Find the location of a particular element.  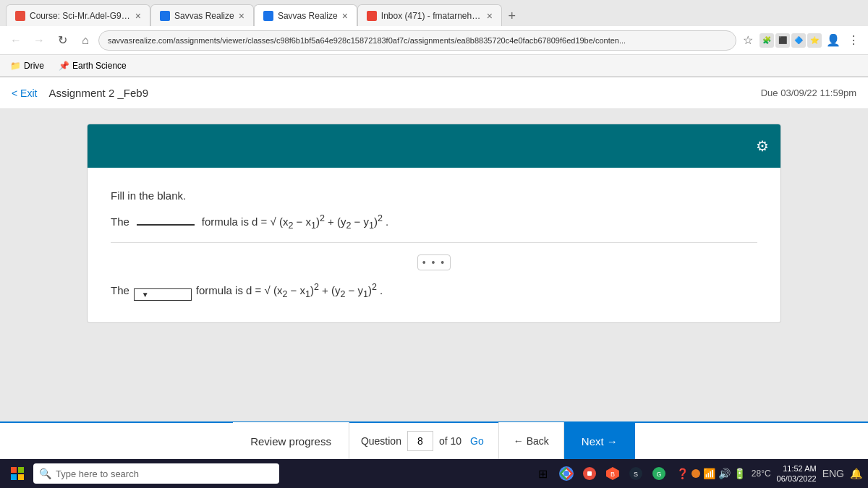

separator is located at coordinates (434, 243).